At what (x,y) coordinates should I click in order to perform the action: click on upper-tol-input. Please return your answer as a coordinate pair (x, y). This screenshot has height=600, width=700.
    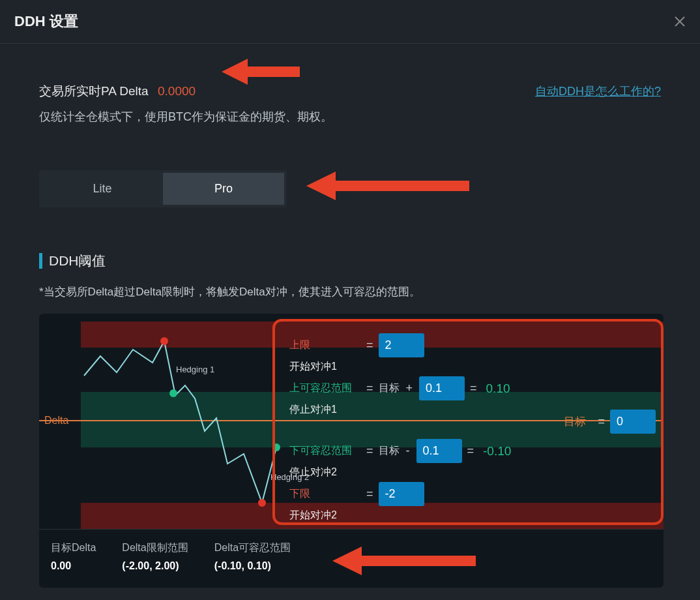
    Looking at the image, I should click on (442, 389).